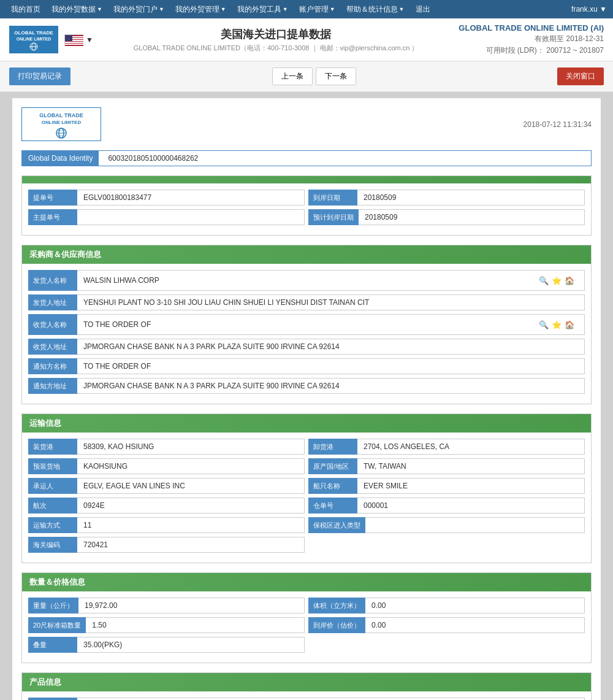  I want to click on pieces-row: 叠量 35.00(PKG), so click(306, 645).